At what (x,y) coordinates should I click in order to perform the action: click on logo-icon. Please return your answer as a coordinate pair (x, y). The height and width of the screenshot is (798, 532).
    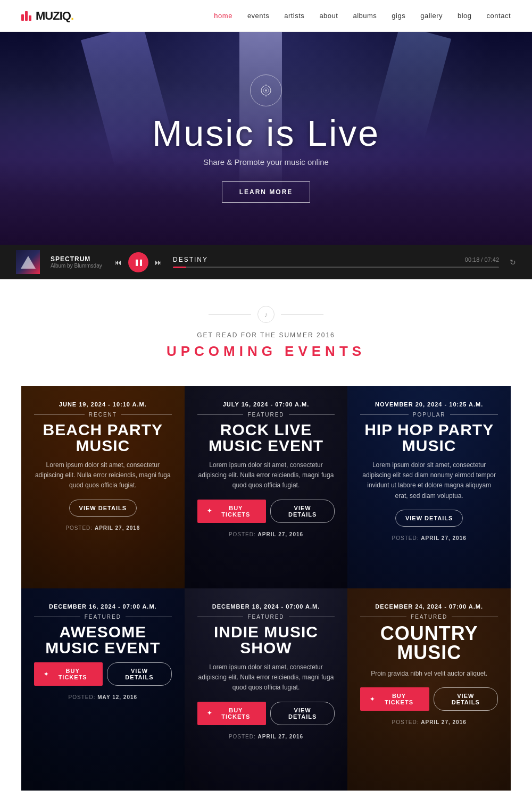
    Looking at the image, I should click on (27, 16).